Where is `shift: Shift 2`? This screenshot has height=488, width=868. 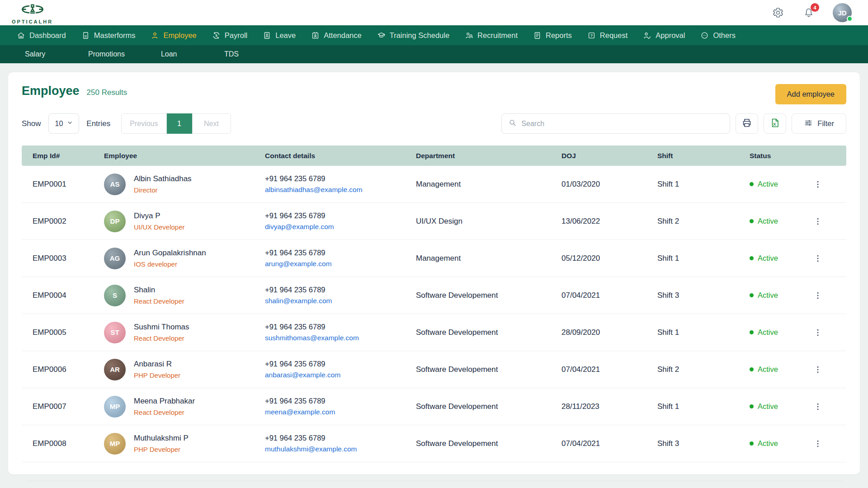 shift: Shift 2 is located at coordinates (693, 370).